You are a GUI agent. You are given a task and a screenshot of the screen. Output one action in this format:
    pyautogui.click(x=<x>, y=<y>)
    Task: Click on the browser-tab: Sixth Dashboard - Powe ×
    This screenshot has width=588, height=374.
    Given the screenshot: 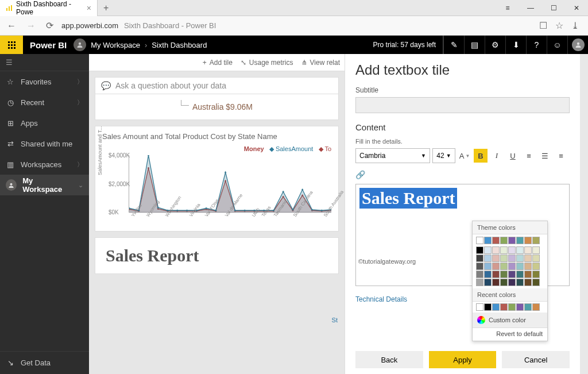 What is the action you would take?
    pyautogui.click(x=49, y=8)
    